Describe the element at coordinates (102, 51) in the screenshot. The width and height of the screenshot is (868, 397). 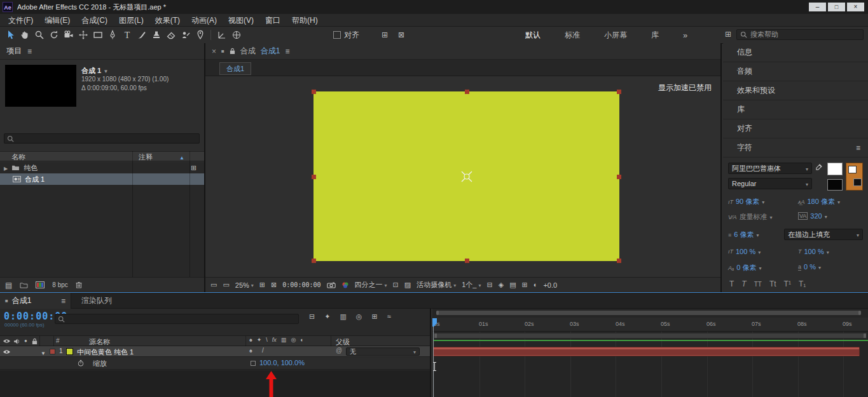
I see `project-tab: 项目` at that location.